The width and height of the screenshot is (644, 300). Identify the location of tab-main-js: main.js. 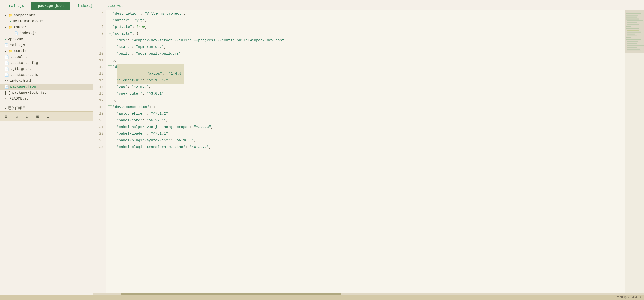
(16, 6).